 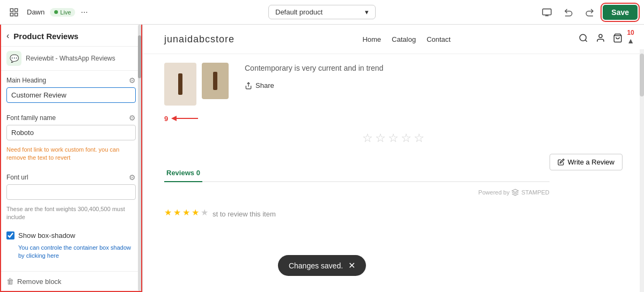 I want to click on cart-nav-icon, so click(x=618, y=39).